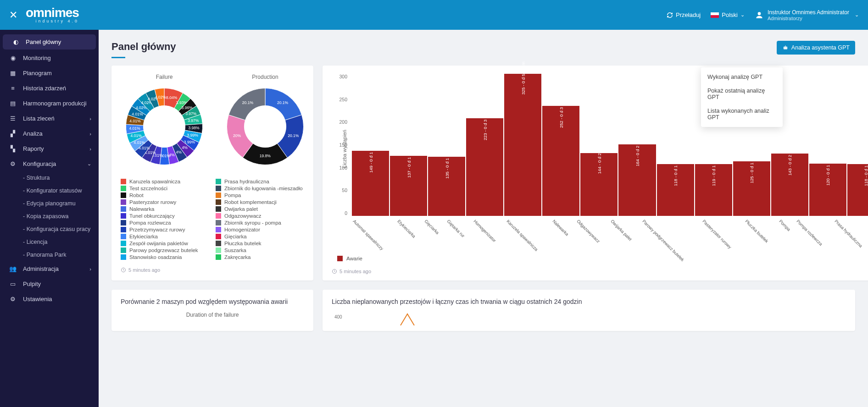 The height and width of the screenshot is (407, 868). I want to click on sidebar-item-monitoring: ◉Monitoring, so click(50, 58).